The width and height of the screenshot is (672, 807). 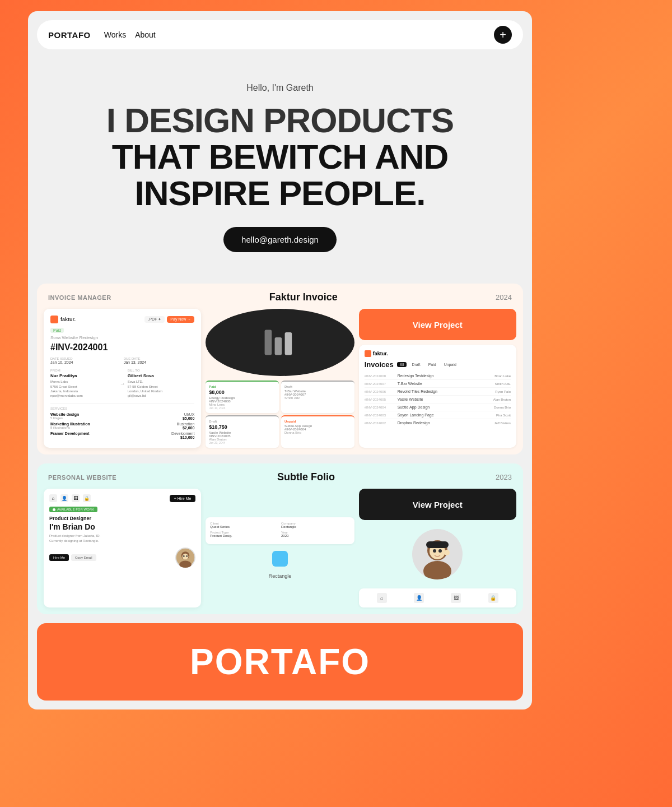 I want to click on tab-all: All, so click(x=402, y=364).